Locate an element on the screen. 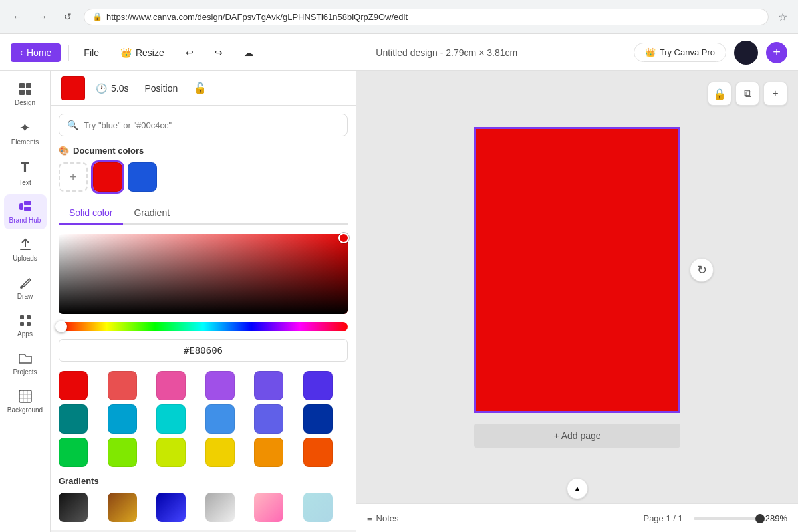 This screenshot has height=532, width=798. search-input is located at coordinates (211, 125).